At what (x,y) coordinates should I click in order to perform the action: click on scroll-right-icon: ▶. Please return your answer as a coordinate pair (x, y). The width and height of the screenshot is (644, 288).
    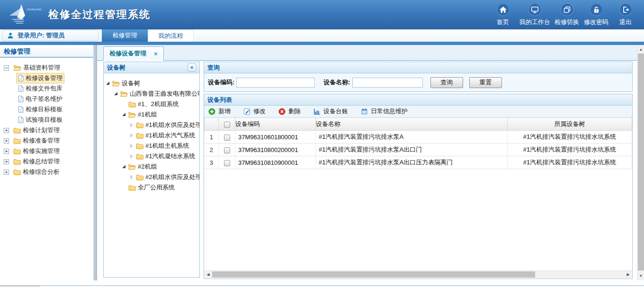
    Looking at the image, I should click on (628, 275).